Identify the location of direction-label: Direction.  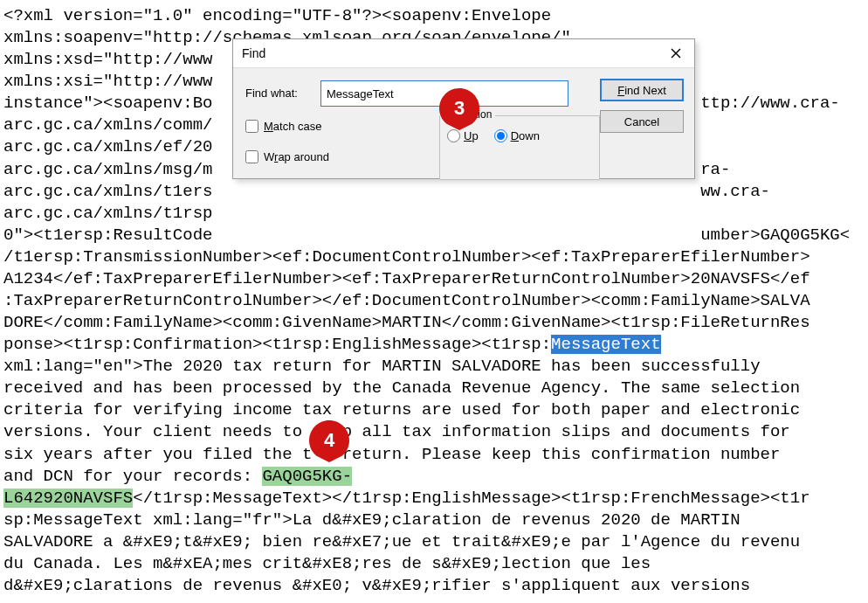
(472, 115).